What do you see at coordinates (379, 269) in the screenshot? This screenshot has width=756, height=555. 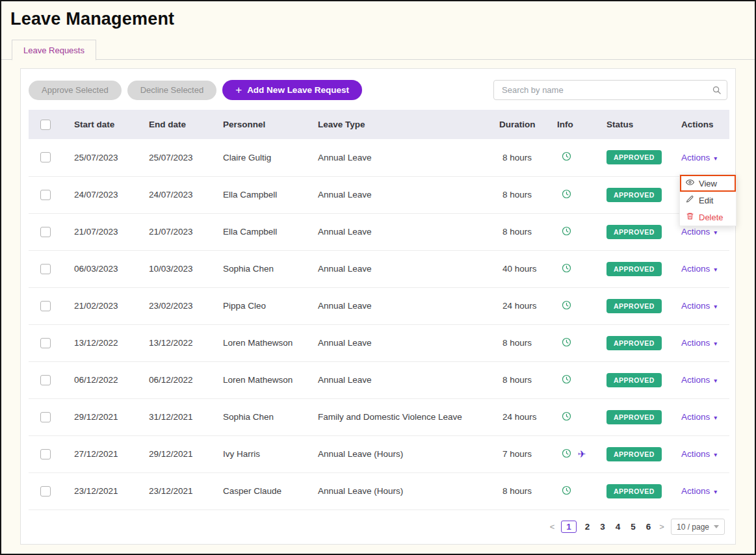 I see `table-row: 06/03/2023 10/03/2023 Sophia Chen Annual…` at bounding box center [379, 269].